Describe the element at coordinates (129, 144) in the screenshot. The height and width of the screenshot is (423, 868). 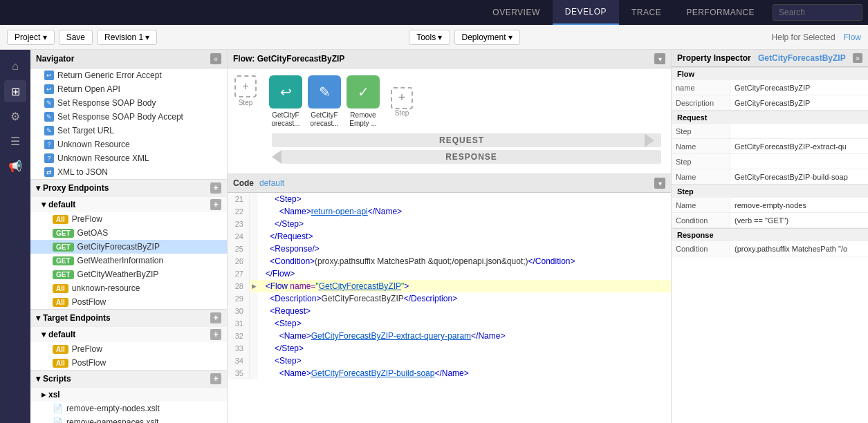
I see `list-item: ? Unknown Resource` at that location.